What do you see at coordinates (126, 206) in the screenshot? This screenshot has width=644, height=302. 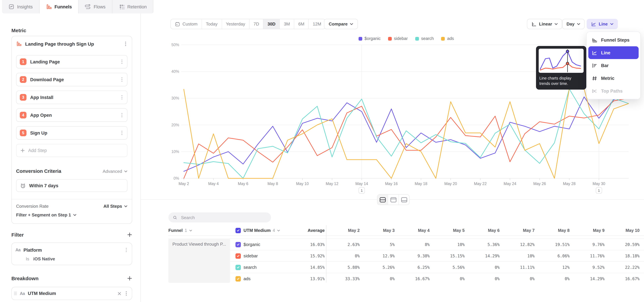 I see `chevron-down-icon` at bounding box center [126, 206].